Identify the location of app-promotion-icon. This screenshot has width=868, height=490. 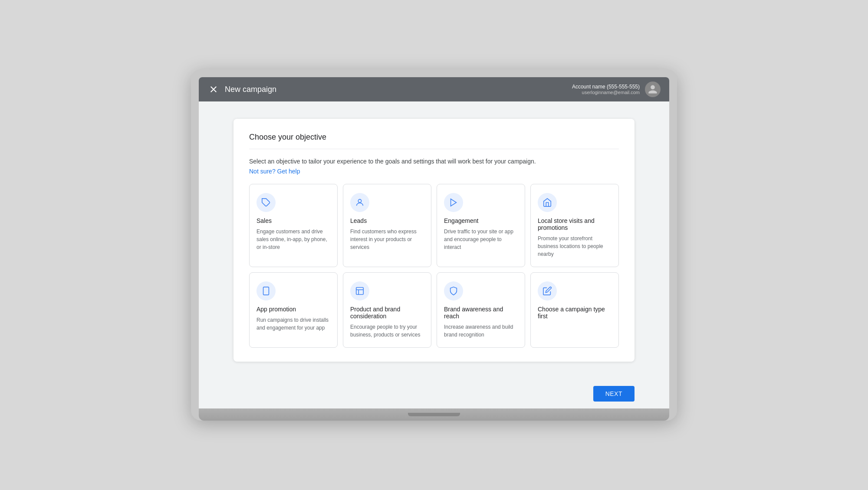
(266, 291).